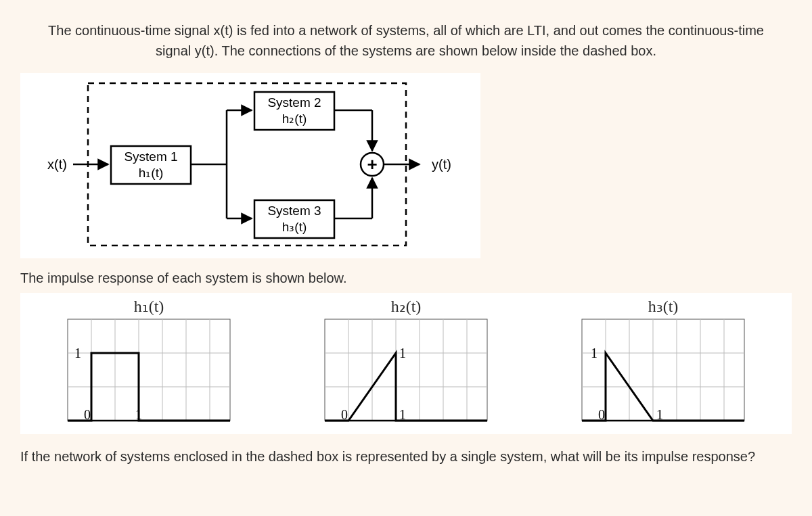  Describe the element at coordinates (294, 211) in the screenshot. I see `system-3-name: System 3` at that location.